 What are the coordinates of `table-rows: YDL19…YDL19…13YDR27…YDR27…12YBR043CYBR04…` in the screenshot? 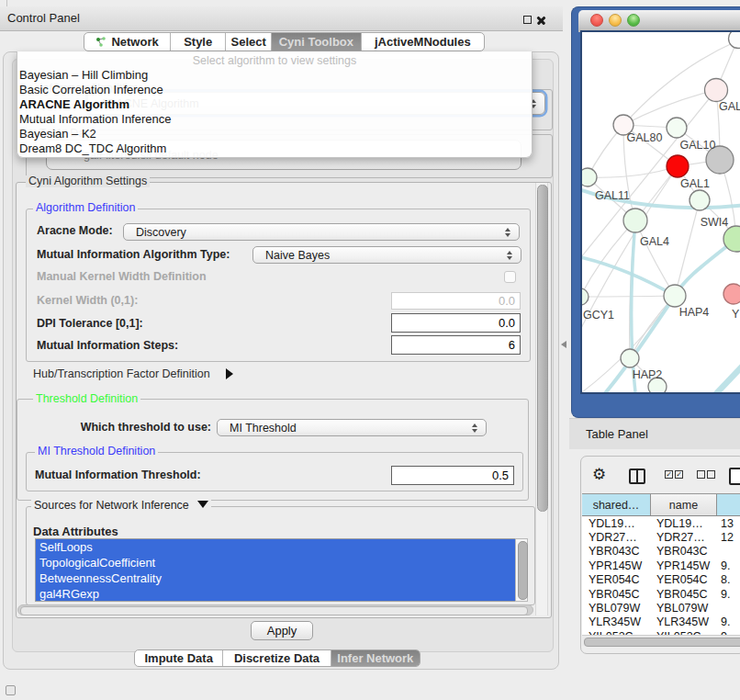 It's located at (661, 575).